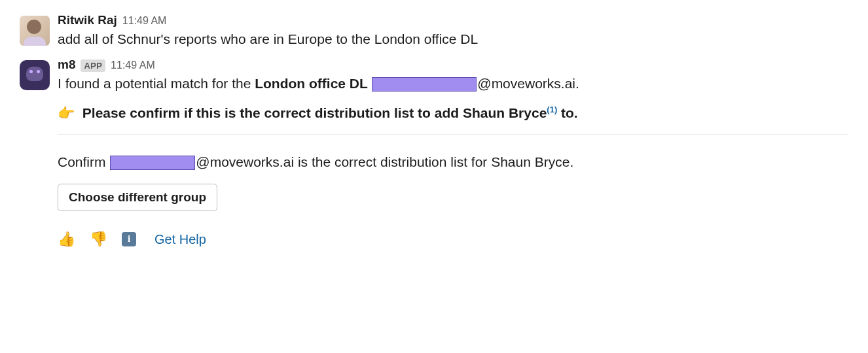 Image resolution: width=868 pixels, height=353 pixels. Describe the element at coordinates (453, 135) in the screenshot. I see `divider` at that location.